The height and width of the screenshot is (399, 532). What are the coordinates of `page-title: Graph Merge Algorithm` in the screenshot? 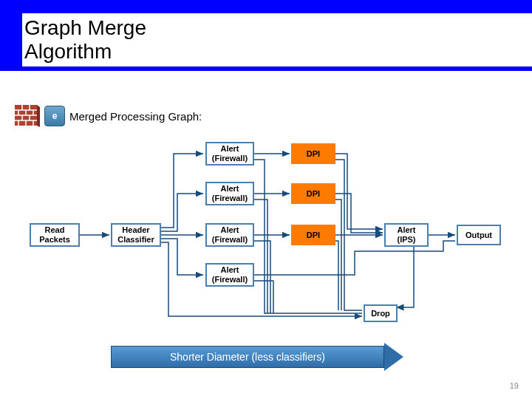 It's located at (277, 40).